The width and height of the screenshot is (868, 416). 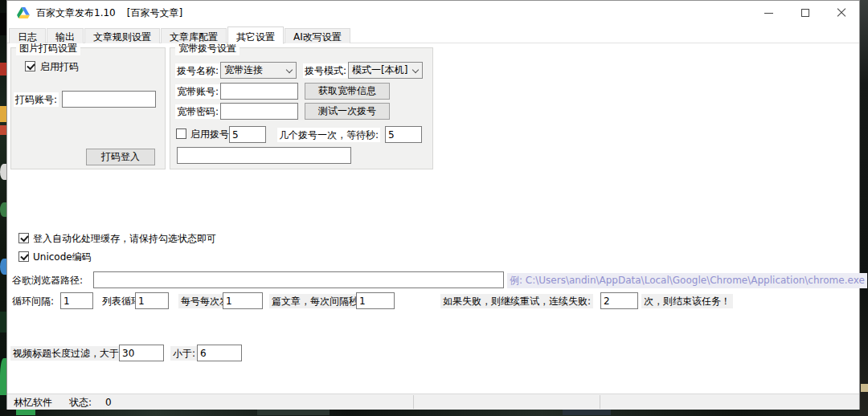 What do you see at coordinates (184, 353) in the screenshot?
I see `video-lt-label: 小于:` at bounding box center [184, 353].